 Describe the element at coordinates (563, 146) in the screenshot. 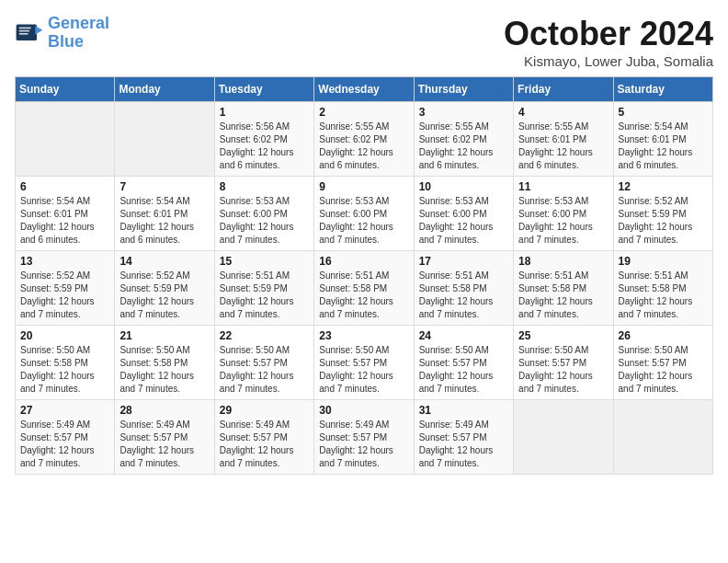

I see `day-info: Sunrise: 5:55 AM Sunset: 6:01 PM Dayligh…` at that location.